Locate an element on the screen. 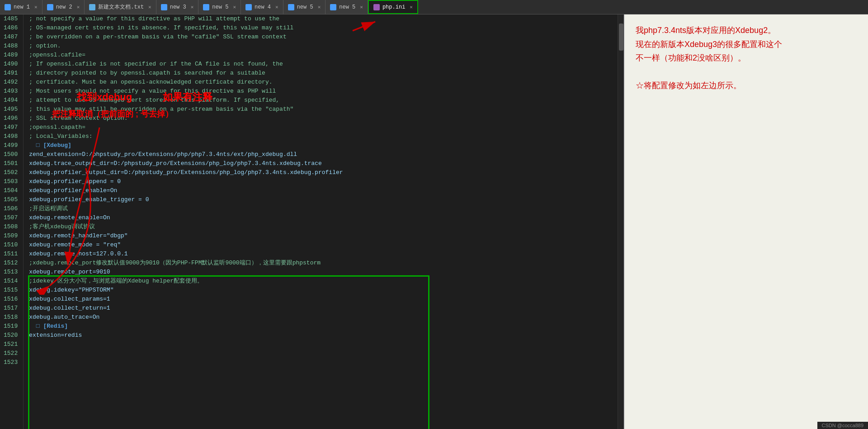  code-line-1497: ;openssl.capath= is located at coordinates (326, 127).